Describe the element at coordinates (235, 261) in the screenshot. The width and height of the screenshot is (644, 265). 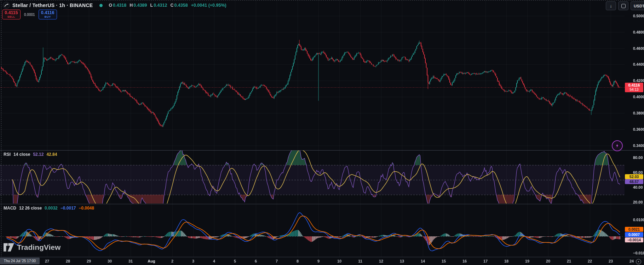
I see `time-tick-label: 5` at that location.